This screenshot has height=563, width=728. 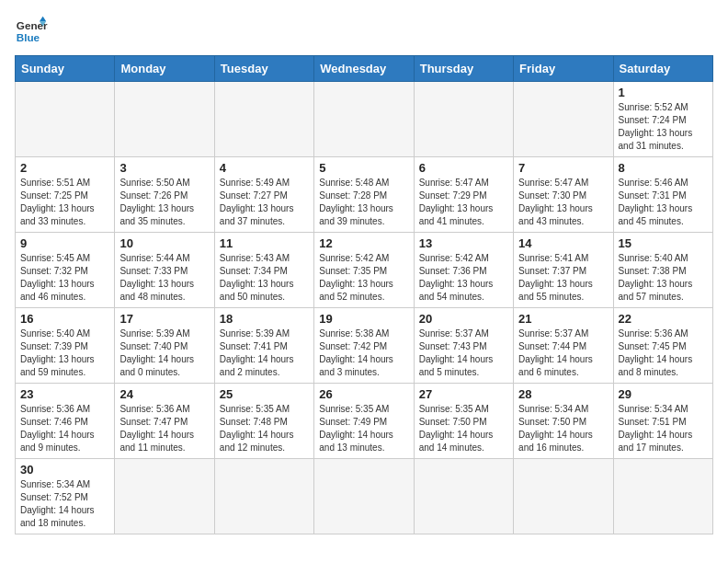 I want to click on day-number: 24, so click(x=164, y=394).